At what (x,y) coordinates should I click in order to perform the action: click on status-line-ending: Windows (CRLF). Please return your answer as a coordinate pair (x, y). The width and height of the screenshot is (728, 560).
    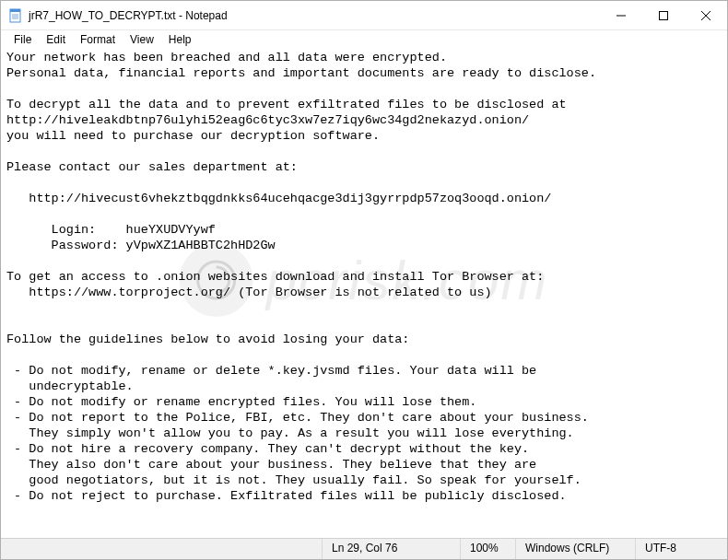
    Looking at the image, I should click on (575, 549).